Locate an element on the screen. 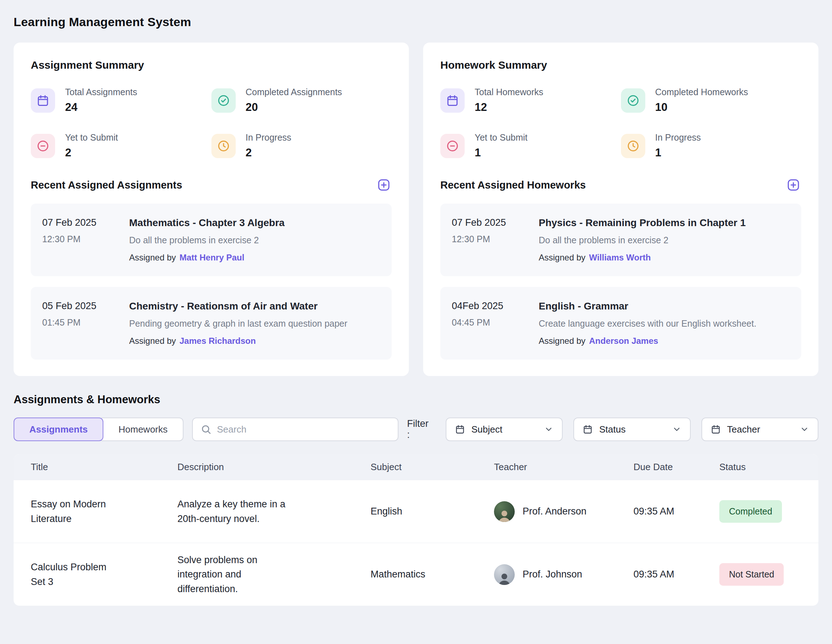  recent-assignments-header: Recent Assigned Assignments is located at coordinates (211, 185).